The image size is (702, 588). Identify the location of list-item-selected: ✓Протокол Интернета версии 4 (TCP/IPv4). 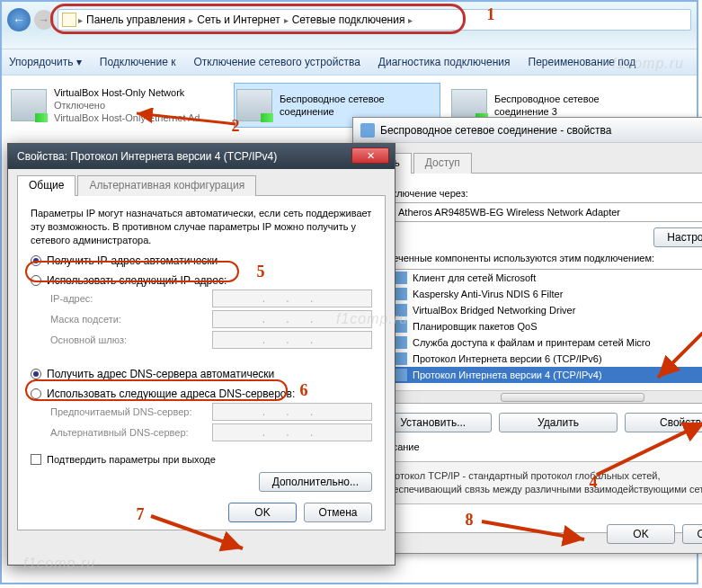
(538, 375).